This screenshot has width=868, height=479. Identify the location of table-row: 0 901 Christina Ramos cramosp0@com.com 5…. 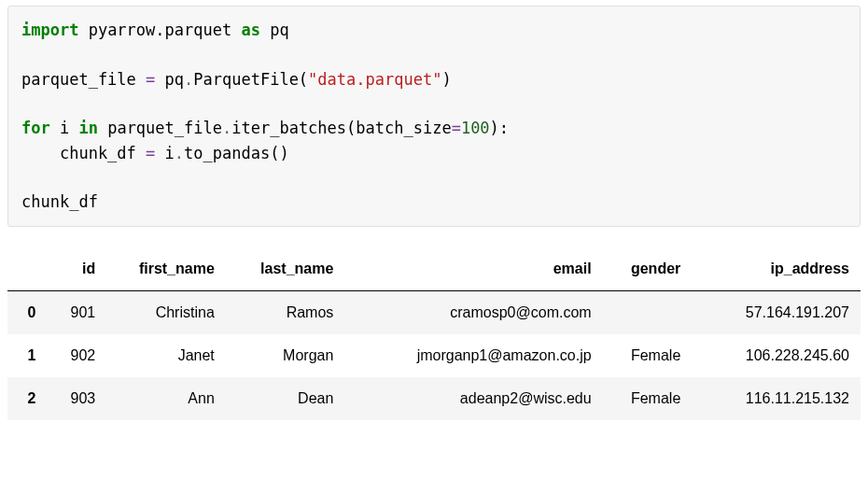
(434, 312).